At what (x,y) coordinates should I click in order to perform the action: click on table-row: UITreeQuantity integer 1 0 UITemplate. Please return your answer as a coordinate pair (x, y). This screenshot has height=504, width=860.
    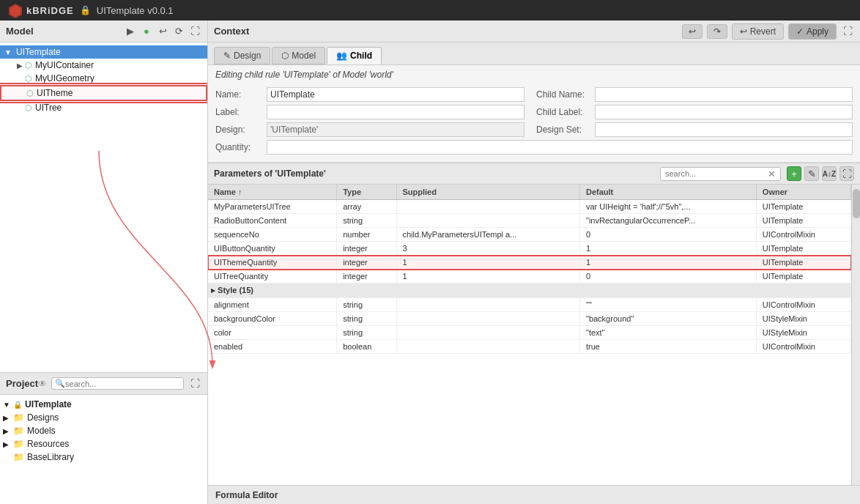
    Looking at the image, I should click on (530, 277).